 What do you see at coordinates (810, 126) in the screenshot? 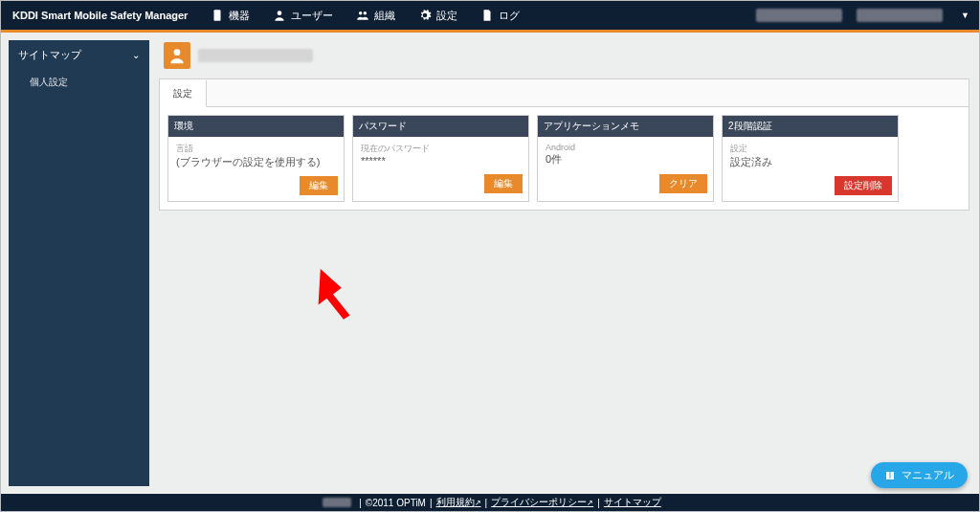
I see `card-twofa-title: 2段階認証` at bounding box center [810, 126].